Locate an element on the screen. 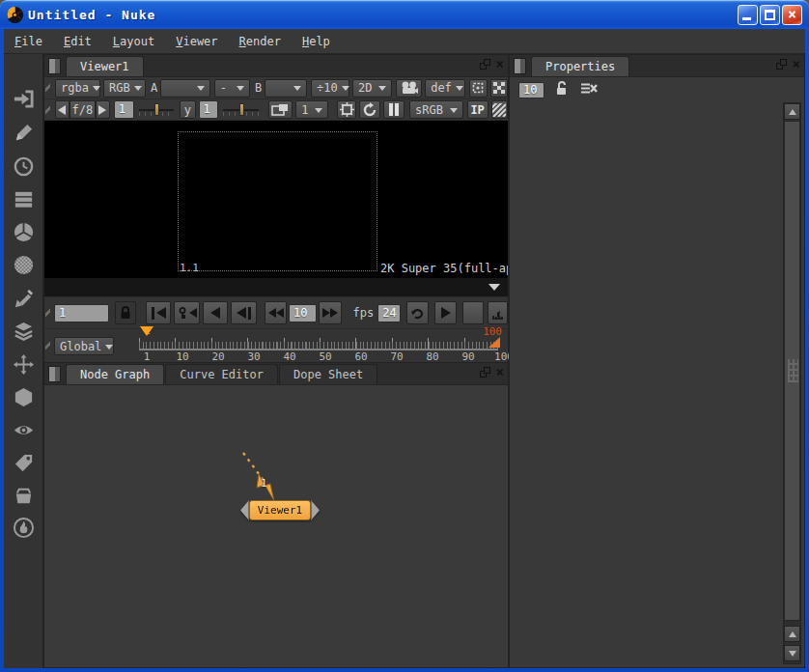  menu-viewer: Viewer is located at coordinates (197, 42).